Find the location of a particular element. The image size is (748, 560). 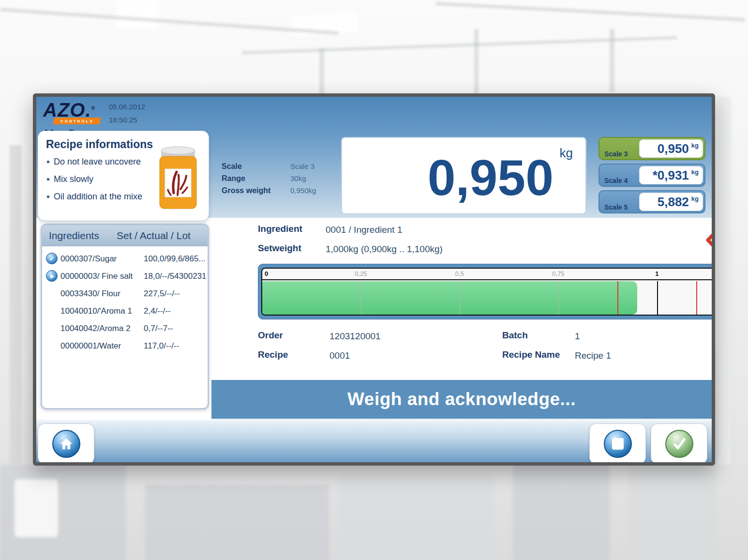

ingredient-code-name: 10040010/'Aroma 1 is located at coordinates (102, 311).